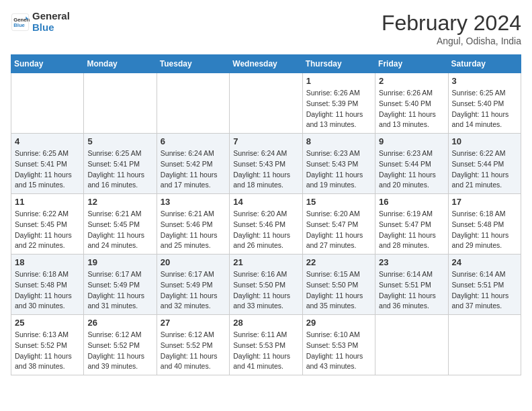 This screenshot has width=532, height=411. I want to click on calendar-cell: 4Sunrise: 6:25 AM Sunset: 5:41 PM Daylig…, so click(48, 164).